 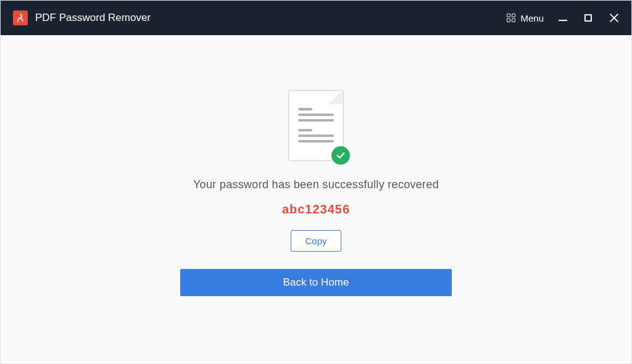 What do you see at coordinates (260, 18) in the screenshot?
I see `titlebar-left: PDF Password Remover` at bounding box center [260, 18].